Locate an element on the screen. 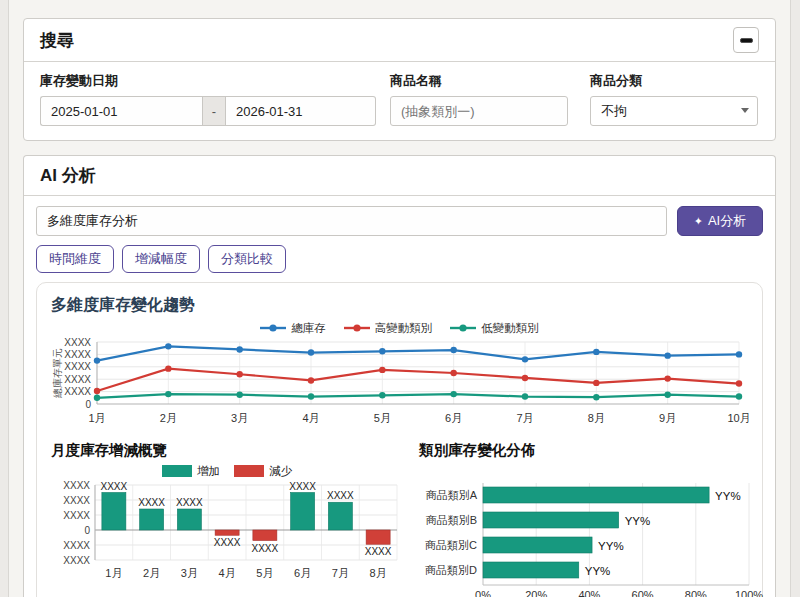 The image size is (800, 597). collapse-button is located at coordinates (746, 40).